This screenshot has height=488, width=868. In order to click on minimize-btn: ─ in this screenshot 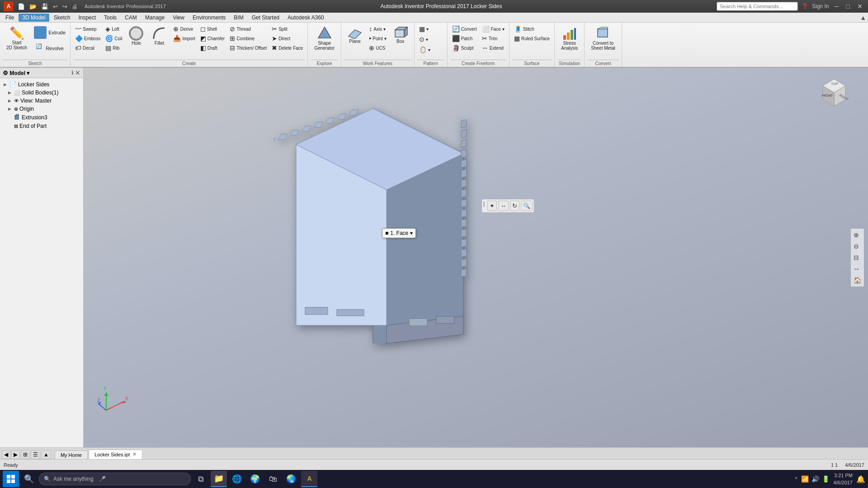, I will do `click(837, 6)`.